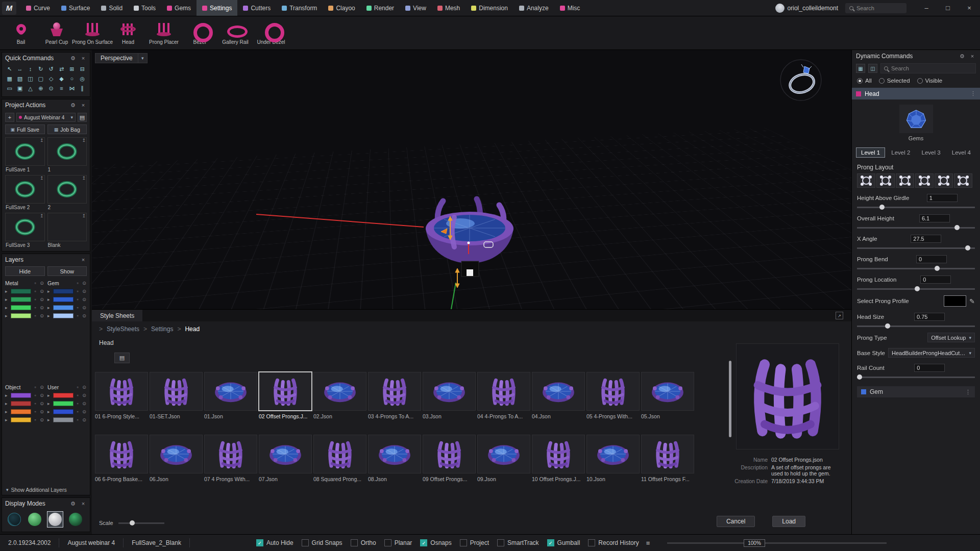 The width and height of the screenshot is (980, 551). What do you see at coordinates (341, 8) in the screenshot?
I see `menu-item: Clayoo` at bounding box center [341, 8].